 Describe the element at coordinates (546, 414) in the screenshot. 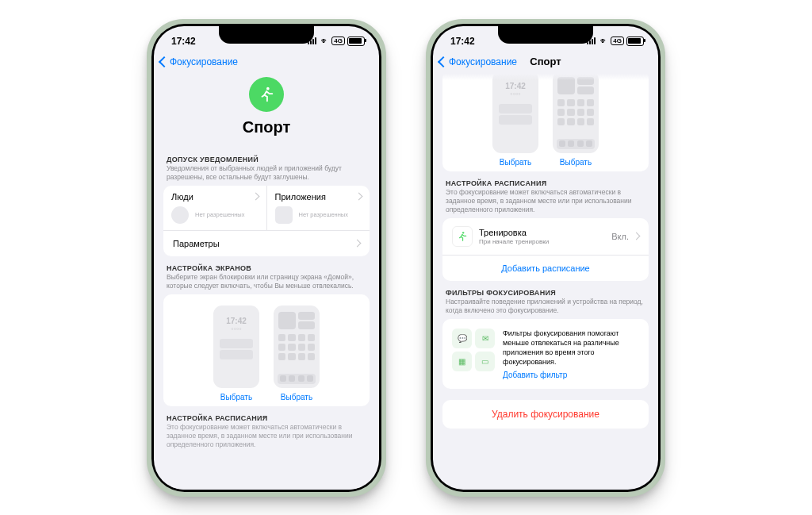

I see `delete-focus-button: Удалить фокусирование` at that location.